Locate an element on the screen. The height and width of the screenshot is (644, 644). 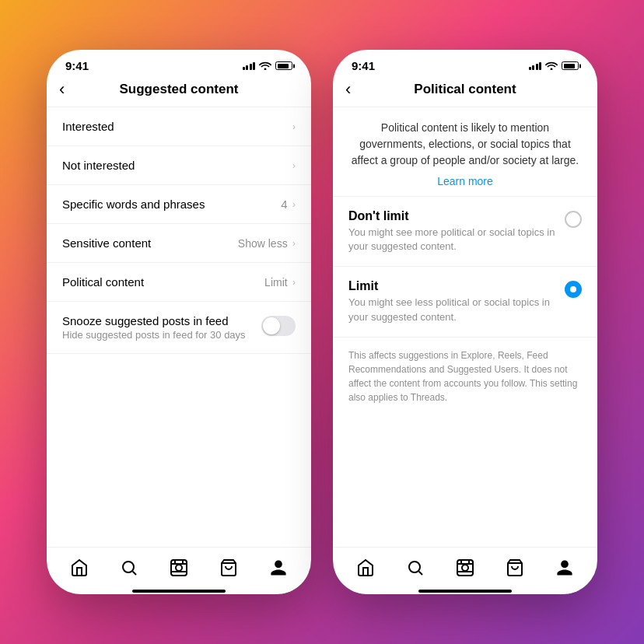
wifi-icon-right is located at coordinates (551, 66).